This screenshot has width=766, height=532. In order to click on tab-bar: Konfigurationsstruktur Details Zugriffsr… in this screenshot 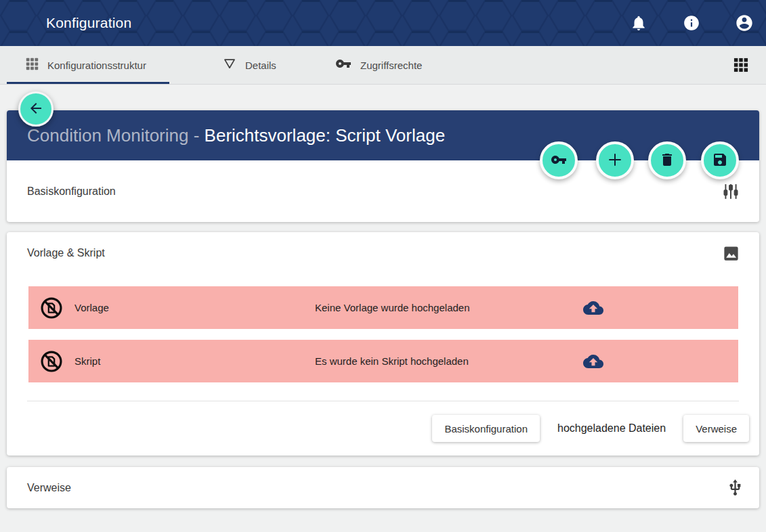, I will do `click(383, 65)`.